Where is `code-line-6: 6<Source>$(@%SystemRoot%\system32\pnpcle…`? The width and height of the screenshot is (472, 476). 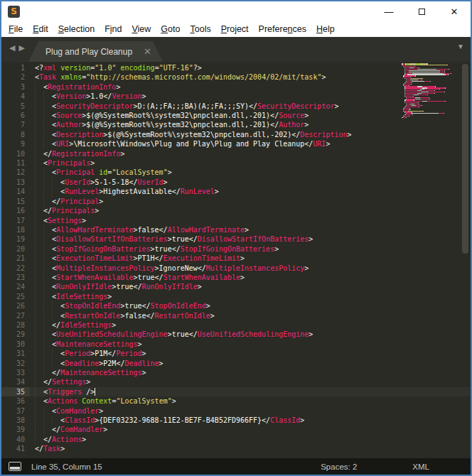 code-line-6: 6<Source>$(@%SystemRoot%\system32\pnpcle… is located at coordinates (236, 115).